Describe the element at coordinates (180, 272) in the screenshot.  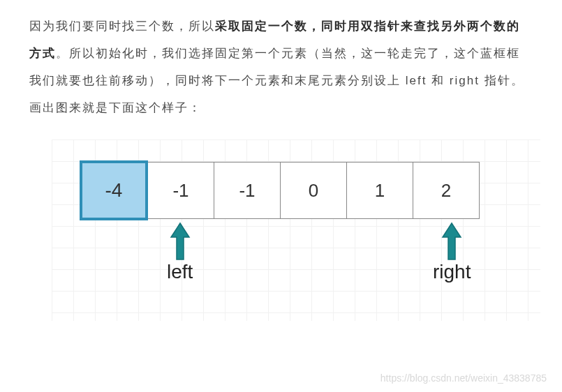
I see `left-pointer-label: left` at that location.